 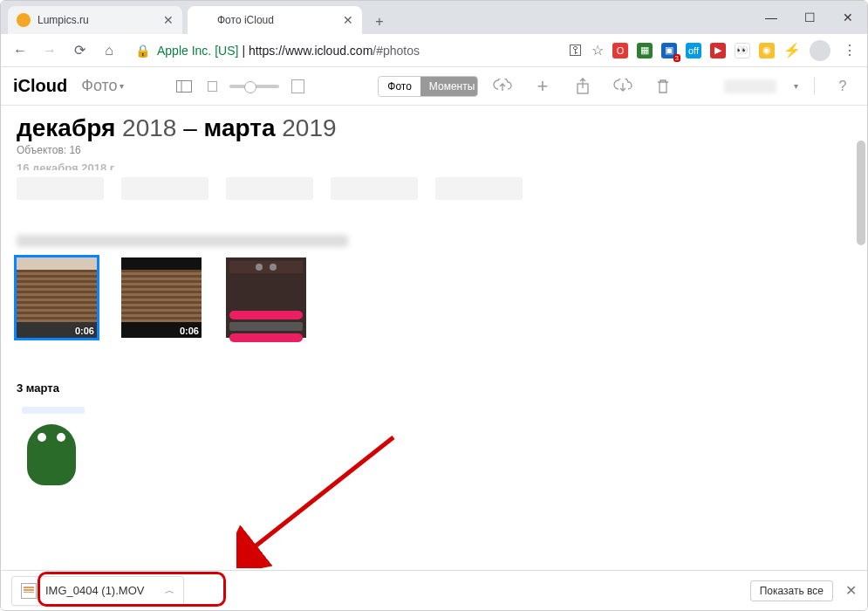 I want to click on browser-tab-lumpics: Lumpics.ru ✕, so click(x=95, y=20).